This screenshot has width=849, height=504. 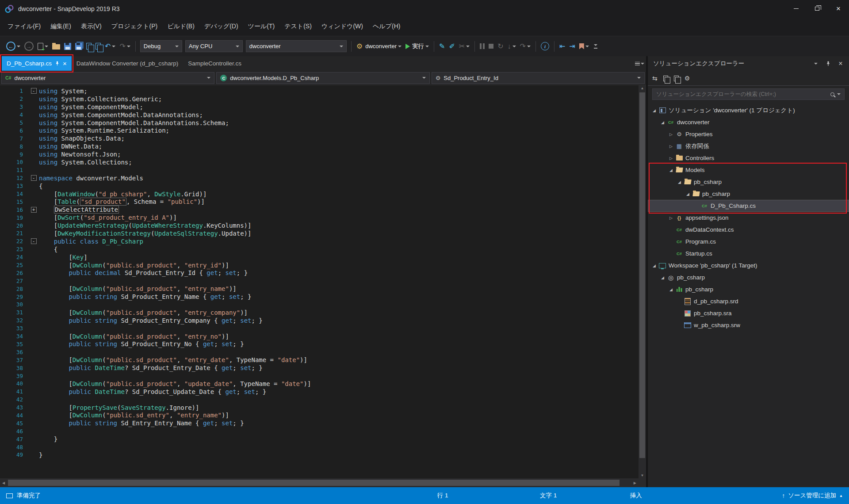 I want to click on code-line-7: 7using SnapObjects.Data;, so click(x=319, y=138).